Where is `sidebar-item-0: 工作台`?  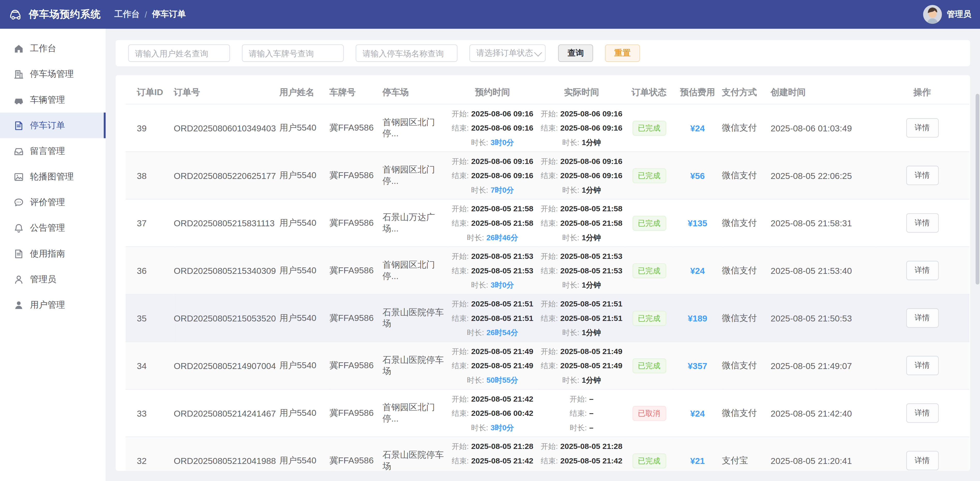
sidebar-item-0: 工作台 is located at coordinates (53, 49).